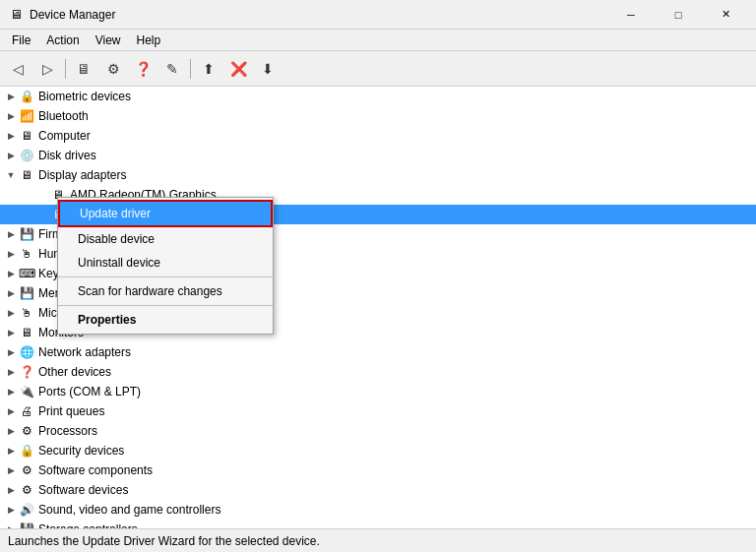 The height and width of the screenshot is (552, 756). What do you see at coordinates (378, 411) in the screenshot?
I see `tree-item: ▶🖨Print queues` at bounding box center [378, 411].